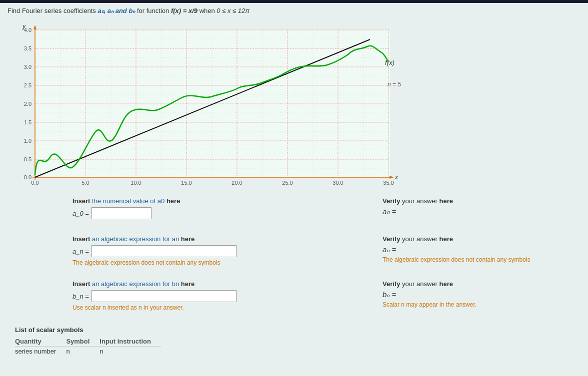 The height and width of the screenshot is (376, 588). What do you see at coordinates (391, 239) in the screenshot?
I see `verify-keyword-an: Verify` at bounding box center [391, 239].